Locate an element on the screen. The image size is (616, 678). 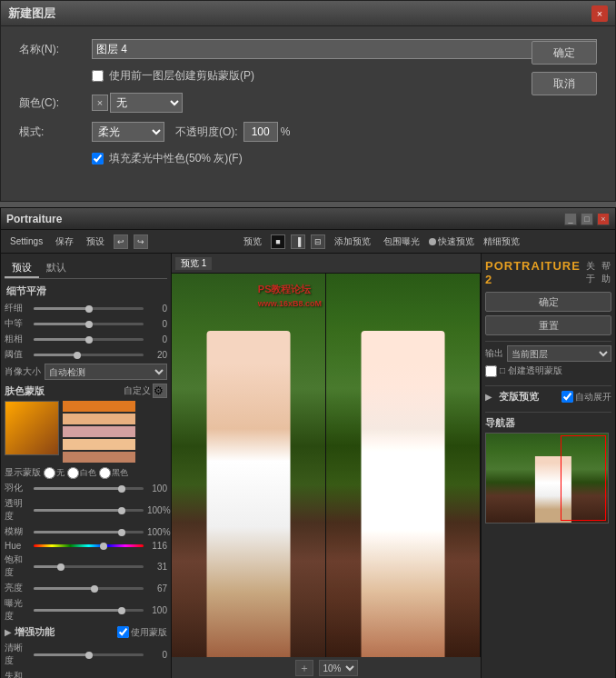
brightness-label: 亮度 is located at coordinates (17, 588).